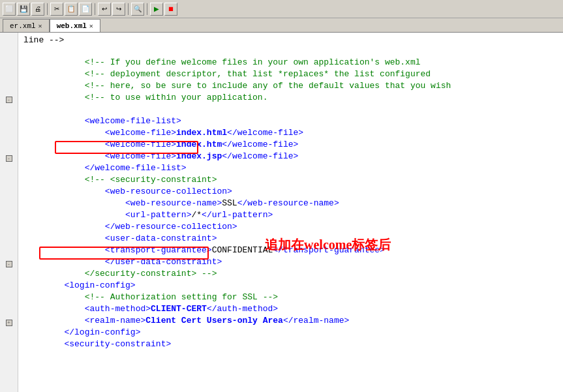 The height and width of the screenshot is (392, 563). Describe the element at coordinates (282, 9) in the screenshot. I see `toolbar: ⬜ 💾 🖨 ✂ 📋 📄 ↩ ↪ 🔍 ▶ ⏹` at that location.